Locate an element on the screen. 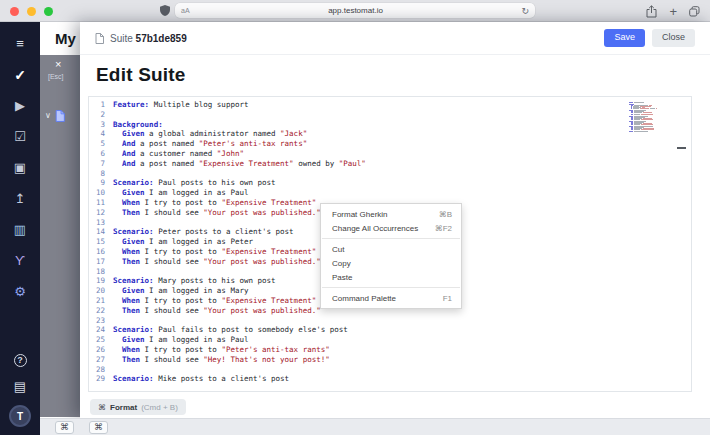  close-window-button is located at coordinates (14, 12).